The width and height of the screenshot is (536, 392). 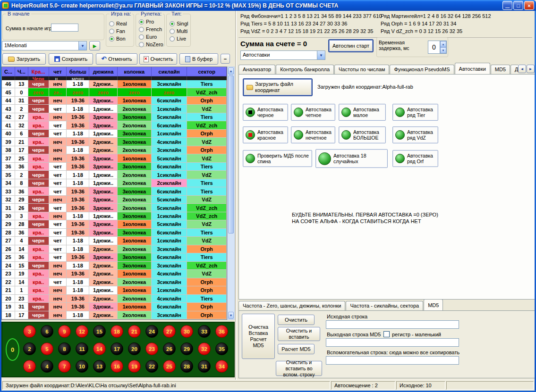 I want to click on start-sum-input, so click(x=65, y=27).